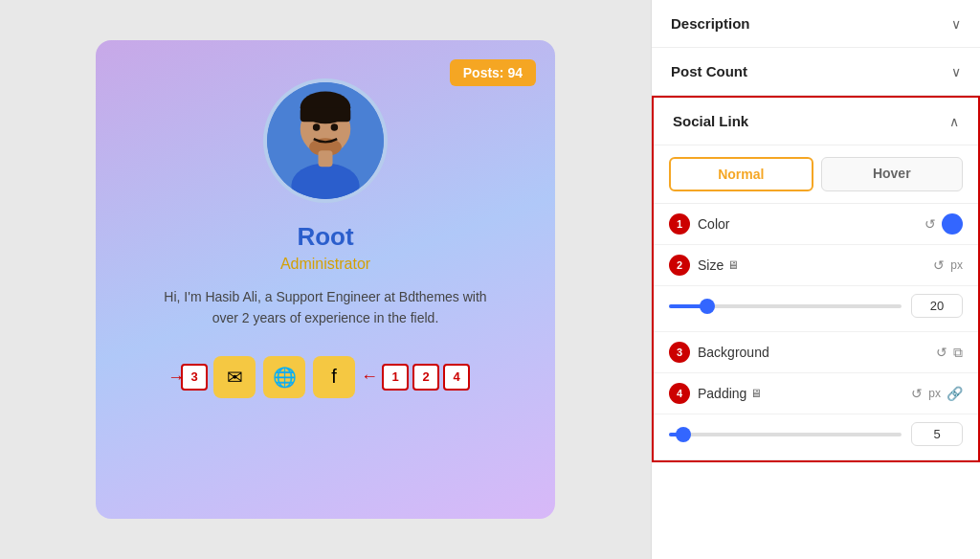 The height and width of the screenshot is (559, 980). What do you see at coordinates (939, 265) in the screenshot?
I see `size-reset-icon: ↺` at bounding box center [939, 265].